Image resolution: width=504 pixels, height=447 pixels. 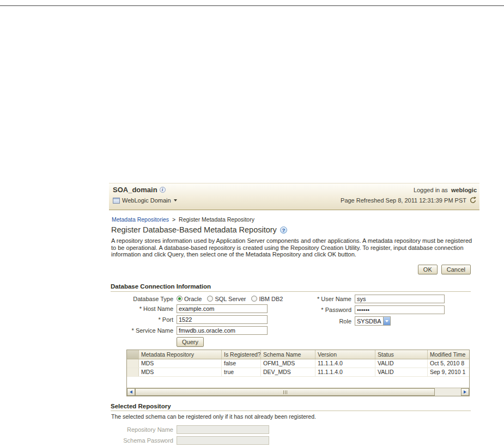 What do you see at coordinates (430, 190) in the screenshot?
I see `logged-in-prefix: Logged in as` at bounding box center [430, 190].